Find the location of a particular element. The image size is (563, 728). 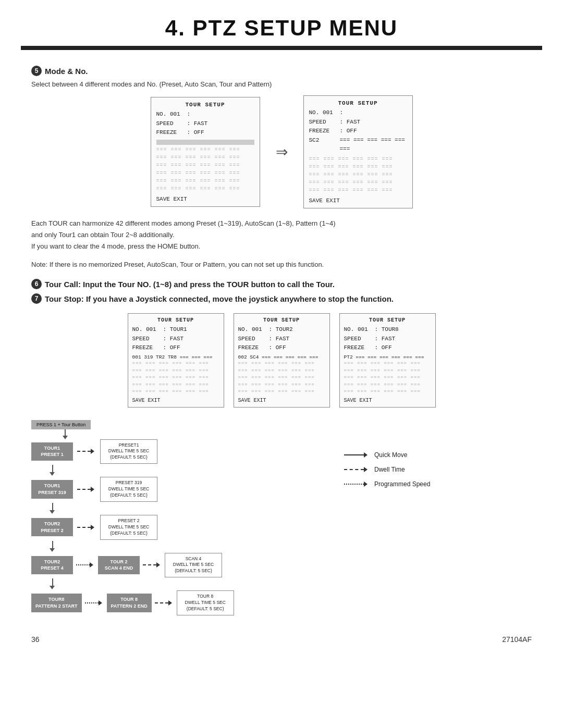

tour-box-2-title: TOUR SETUP is located at coordinates (358, 103).